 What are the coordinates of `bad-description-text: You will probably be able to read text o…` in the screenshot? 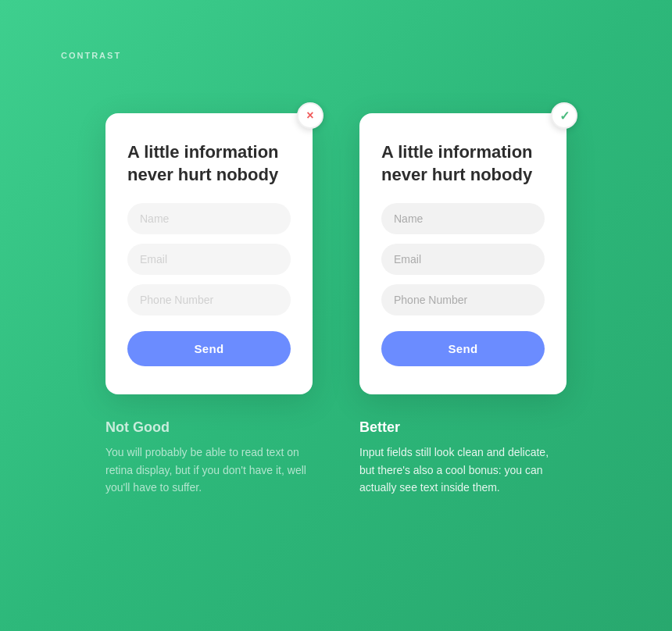 It's located at (209, 470).